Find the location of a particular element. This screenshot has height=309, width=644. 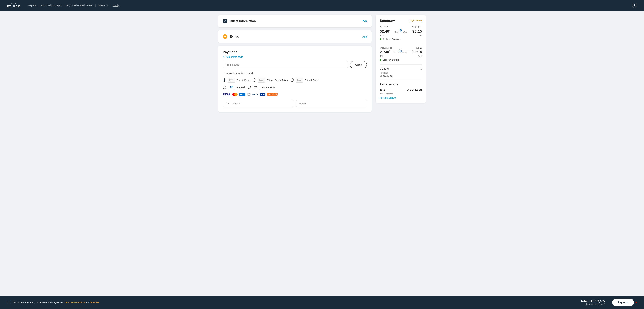

etihad-logo: الاتحاد ETIHAD is located at coordinates (14, 6).